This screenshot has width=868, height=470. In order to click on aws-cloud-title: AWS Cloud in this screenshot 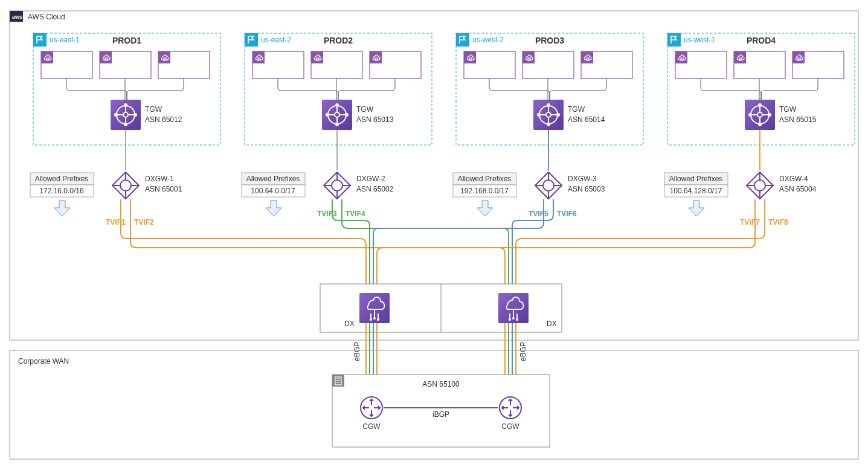, I will do `click(47, 17)`.